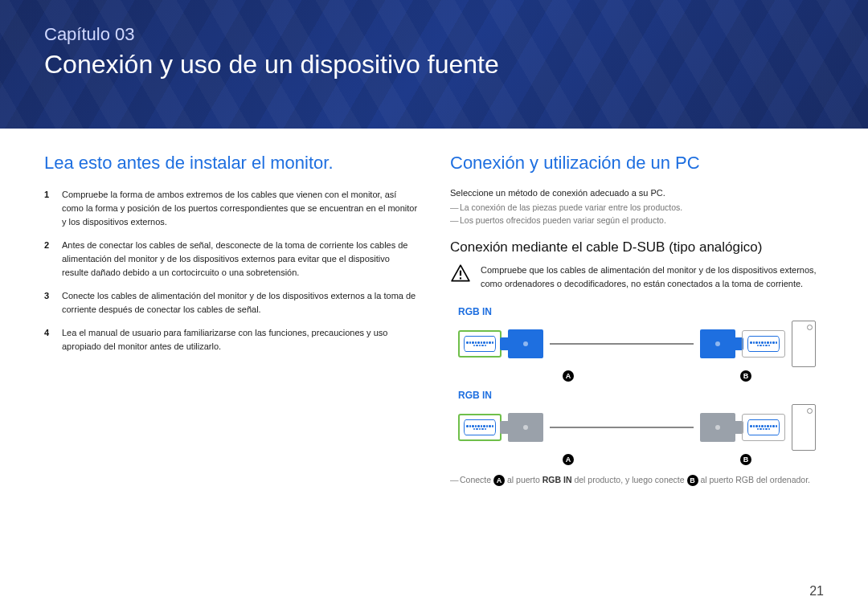  Describe the element at coordinates (231, 303) in the screenshot. I see `install-step: Conecte los cables de alimentación del m…` at that location.